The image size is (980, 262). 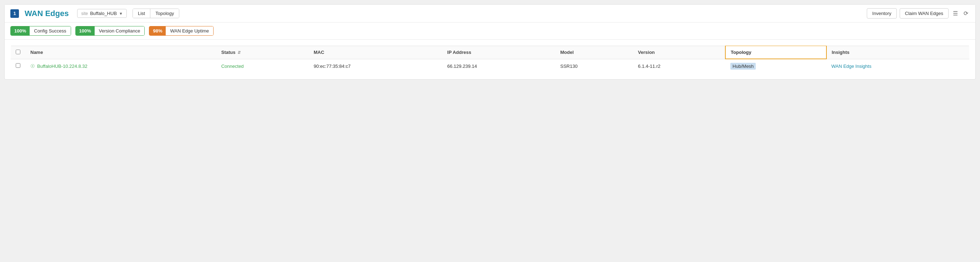 What do you see at coordinates (490, 66) in the screenshot?
I see `table-row: ☉ BuffaloHUB-10.224.8.32 Connected 90:ec…` at bounding box center [490, 66].